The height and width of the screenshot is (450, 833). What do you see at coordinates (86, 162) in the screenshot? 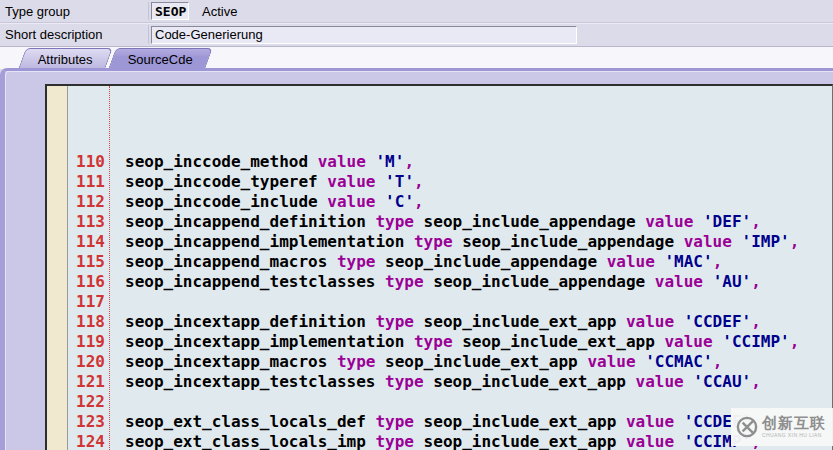
I see `line-number: 110` at bounding box center [86, 162].